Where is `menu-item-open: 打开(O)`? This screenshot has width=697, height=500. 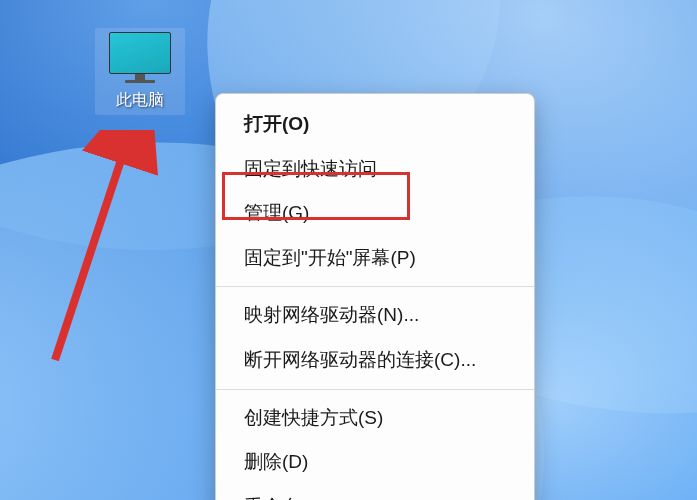
menu-item-open: 打开(O) is located at coordinates (375, 124).